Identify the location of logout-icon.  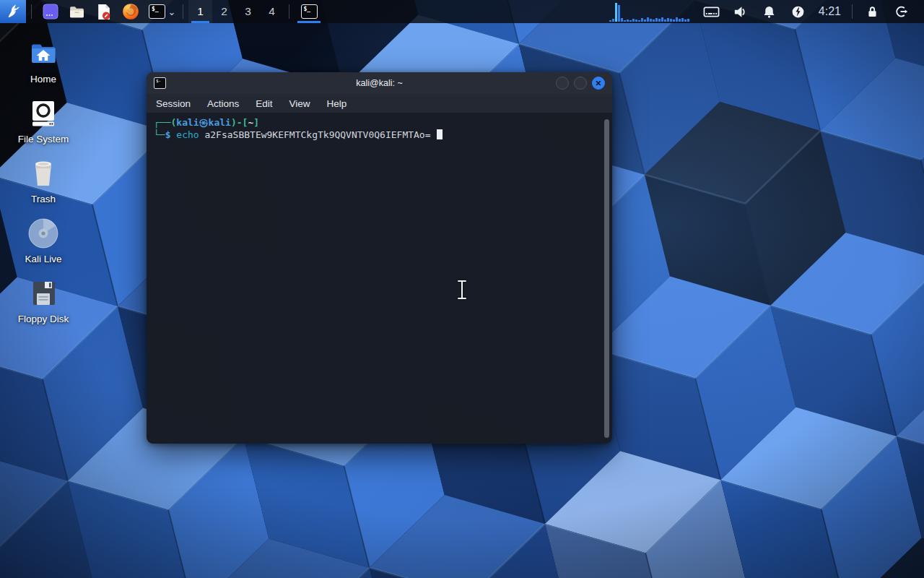
(901, 12).